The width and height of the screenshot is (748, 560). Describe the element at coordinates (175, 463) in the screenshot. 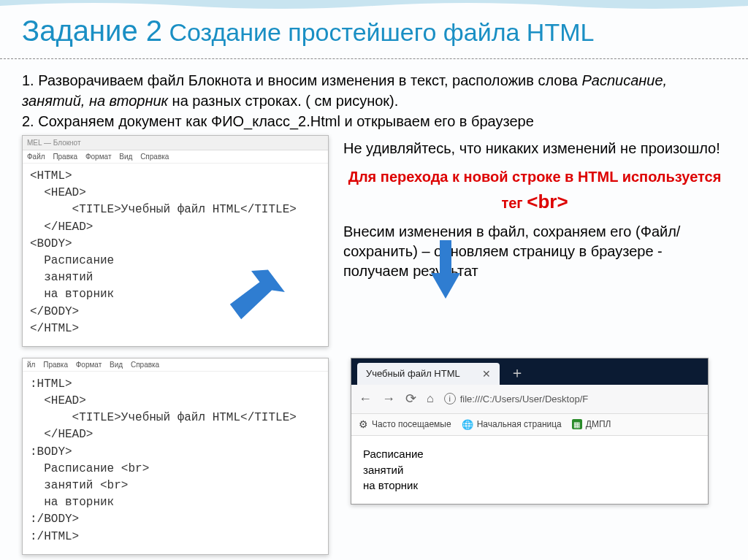

I see `notepad-code-2: :HTML> <HEAD> <TITLE>Учебный файл HTML</…` at that location.